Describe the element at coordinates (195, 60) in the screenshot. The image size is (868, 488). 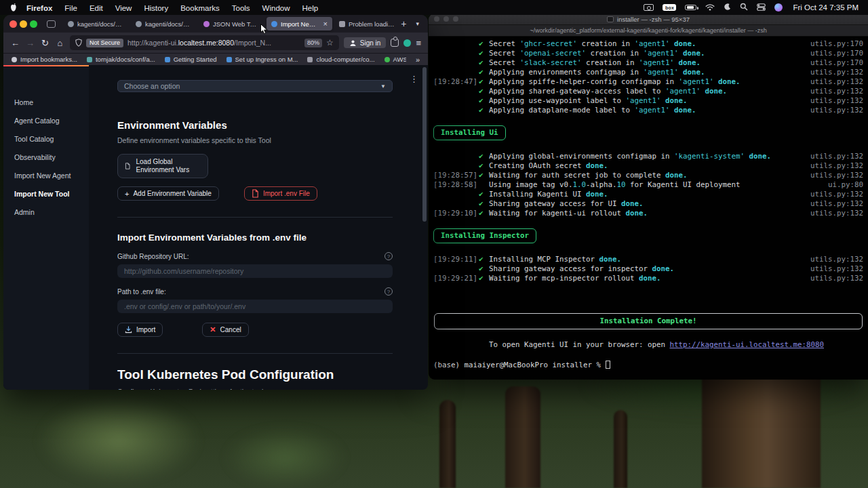
I see `bookmark-label: Getting Started` at that location.